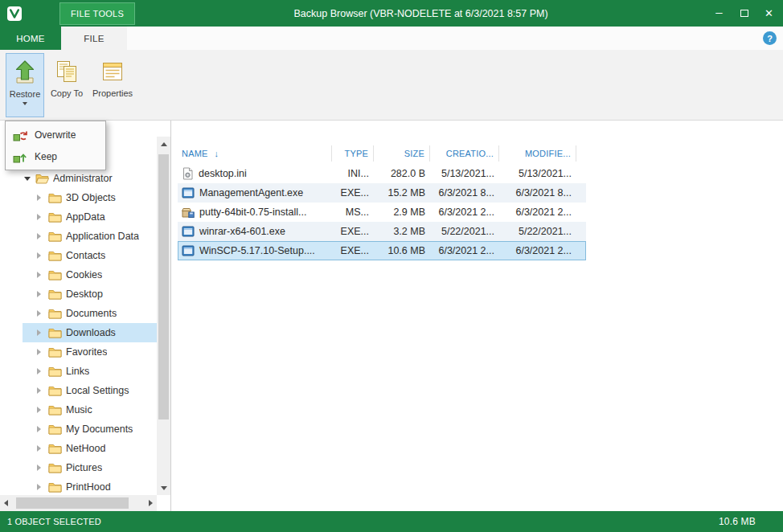 The height and width of the screenshot is (532, 783). What do you see at coordinates (402, 193) in the screenshot?
I see `file-size: 15.2 MB` at bounding box center [402, 193].